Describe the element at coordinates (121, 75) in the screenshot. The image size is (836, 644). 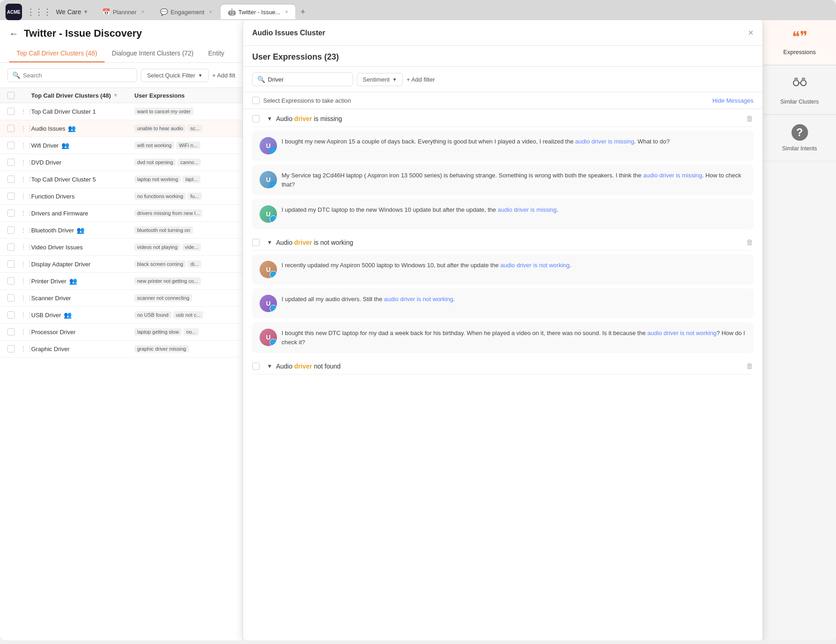
I see `filters-bar: 🔍 Select Quick Filter ▼ + Add filt` at that location.